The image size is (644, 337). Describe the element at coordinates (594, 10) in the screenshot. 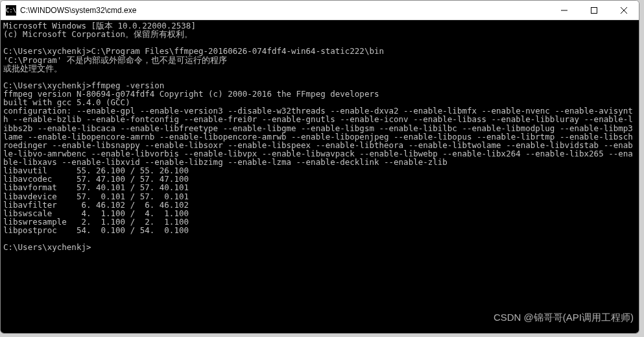

I see `maximize-button` at that location.